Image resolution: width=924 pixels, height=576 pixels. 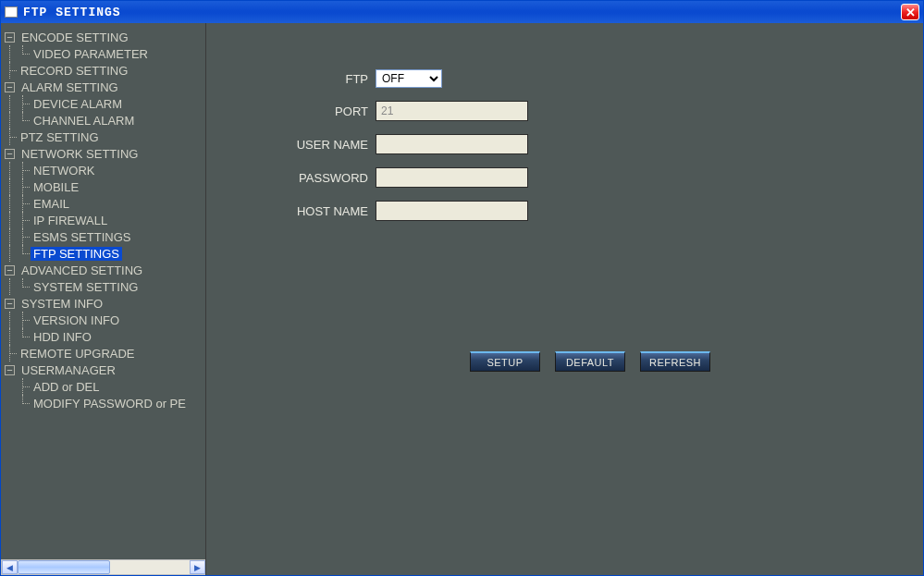 What do you see at coordinates (105, 320) in the screenshot?
I see `tree-item-version-info: VERSION INFO` at bounding box center [105, 320].